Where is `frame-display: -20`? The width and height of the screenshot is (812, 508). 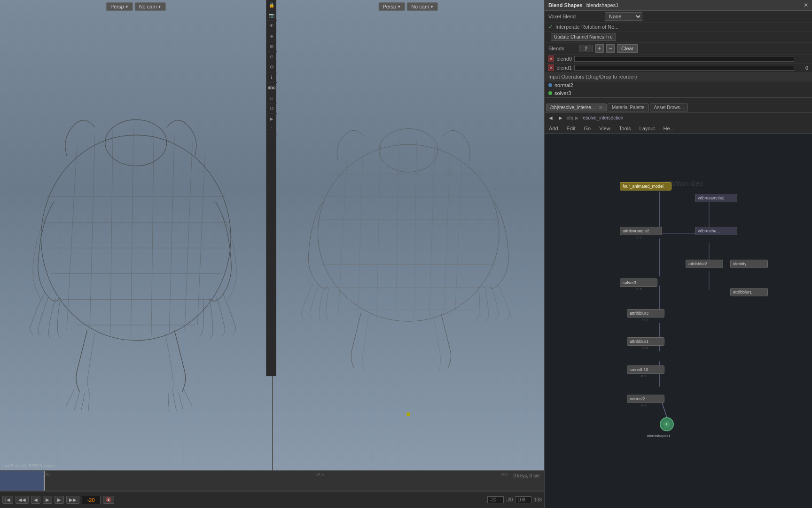
frame-display: -20 is located at coordinates (91, 500).